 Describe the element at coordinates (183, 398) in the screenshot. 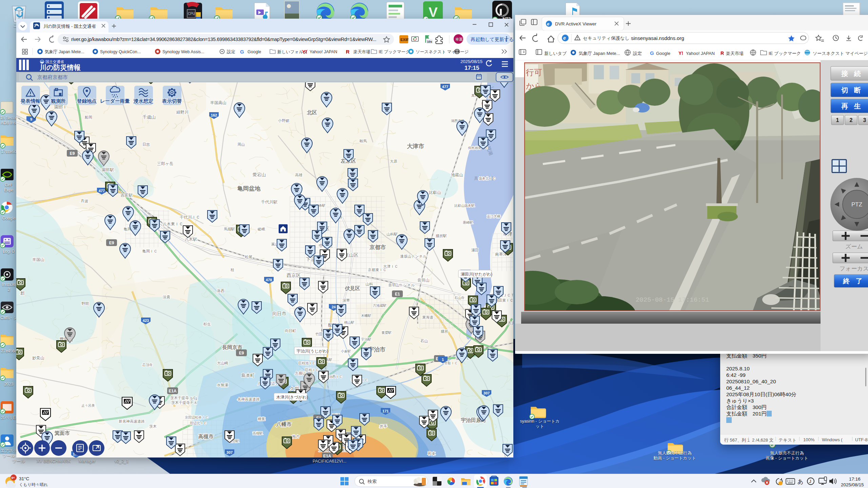

I see `svg-text: 茨木千提寺ＩＣ` at that location.